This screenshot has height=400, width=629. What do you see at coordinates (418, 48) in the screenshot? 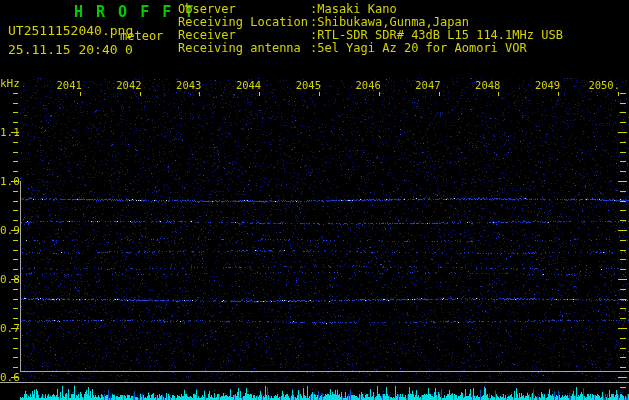
I see `info-value: :5el Yagi Az 20 for Aomori VOR` at bounding box center [418, 48].